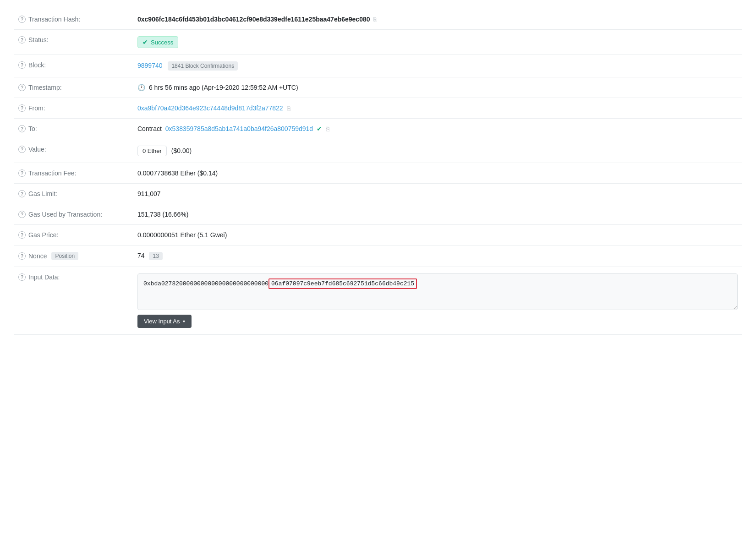  Describe the element at coordinates (150, 65) in the screenshot. I see `block-number-link: 9899740` at that location.